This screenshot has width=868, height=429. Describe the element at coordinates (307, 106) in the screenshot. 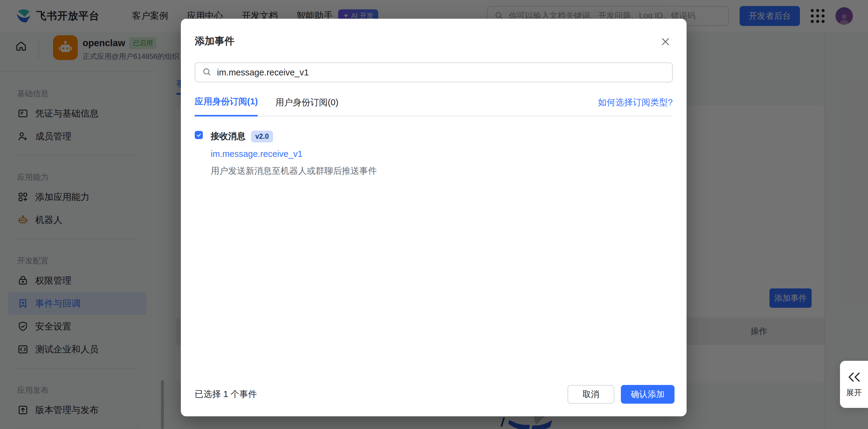

I see `tab-user-subscription: 用户身份订阅(0)` at that location.